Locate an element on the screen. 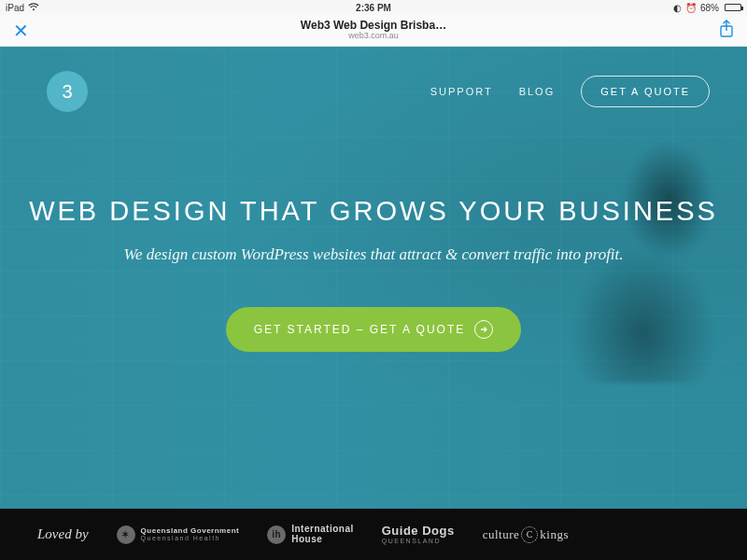 The width and height of the screenshot is (747, 560). client-queensland-health: ✶ Queensland Government Queensland Healt… is located at coordinates (178, 535).